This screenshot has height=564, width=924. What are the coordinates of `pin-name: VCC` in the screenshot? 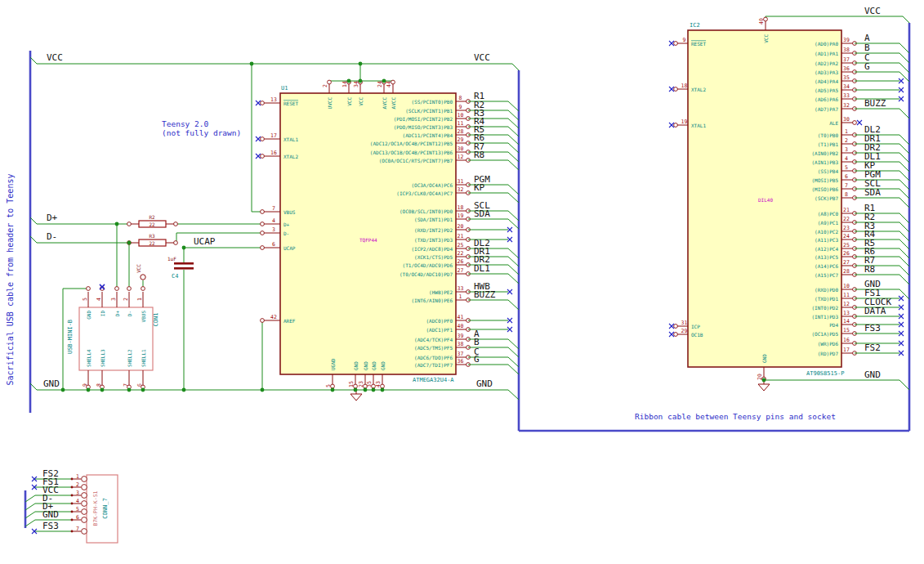 It's located at (766, 39).